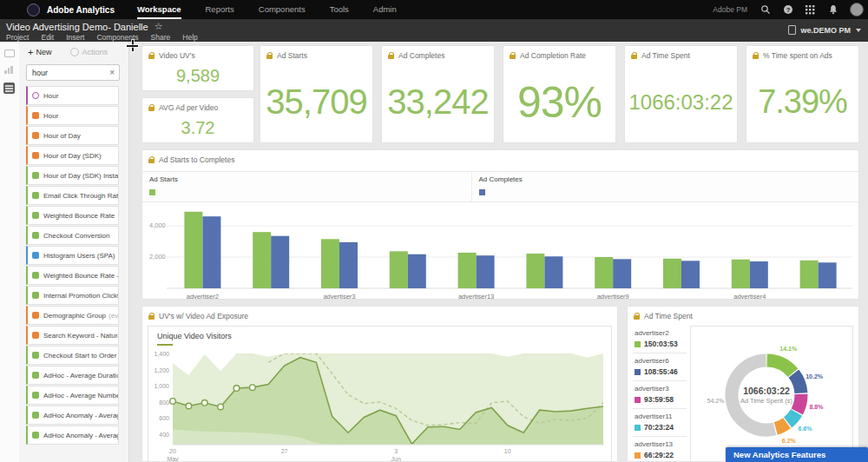 This screenshot has width=868, height=462. I want to click on panels-icon, so click(10, 54).